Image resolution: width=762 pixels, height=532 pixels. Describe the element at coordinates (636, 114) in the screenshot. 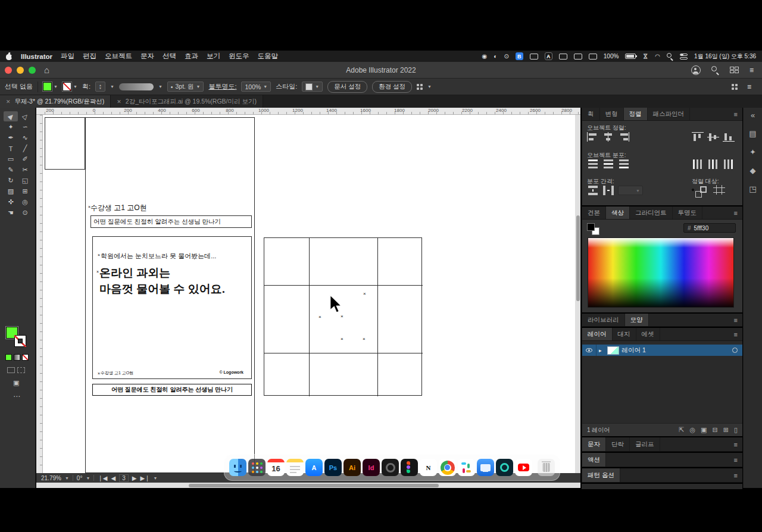

I see `tab-align: 정렬` at that location.